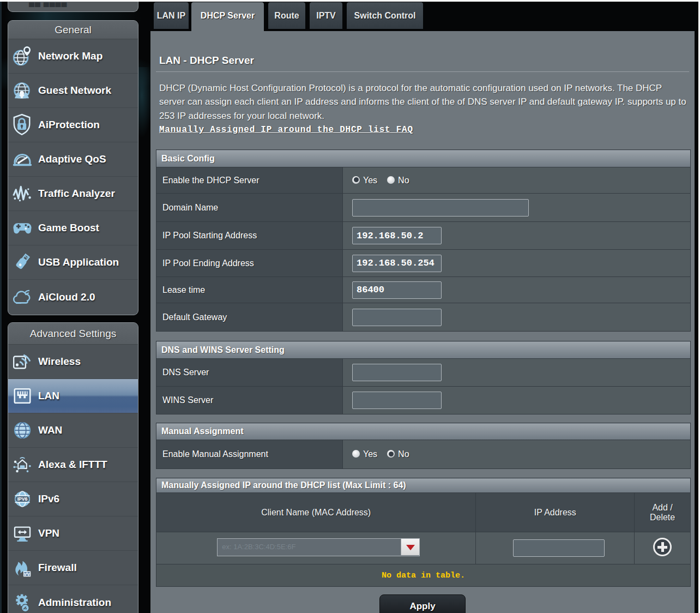 The image size is (700, 613). What do you see at coordinates (23, 499) in the screenshot?
I see `svg-text: IPV6` at bounding box center [23, 499].